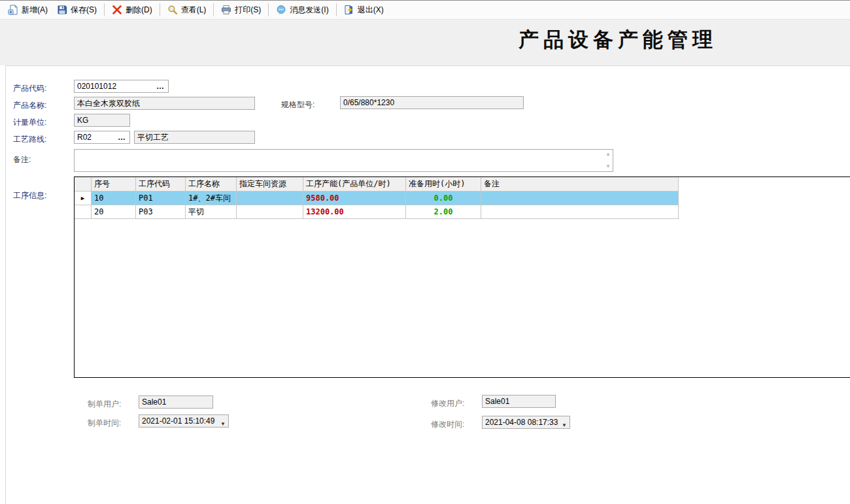 Image resolution: width=850 pixels, height=504 pixels. Describe the element at coordinates (27, 10) in the screenshot. I see `new-button: 新增(A)` at that location.